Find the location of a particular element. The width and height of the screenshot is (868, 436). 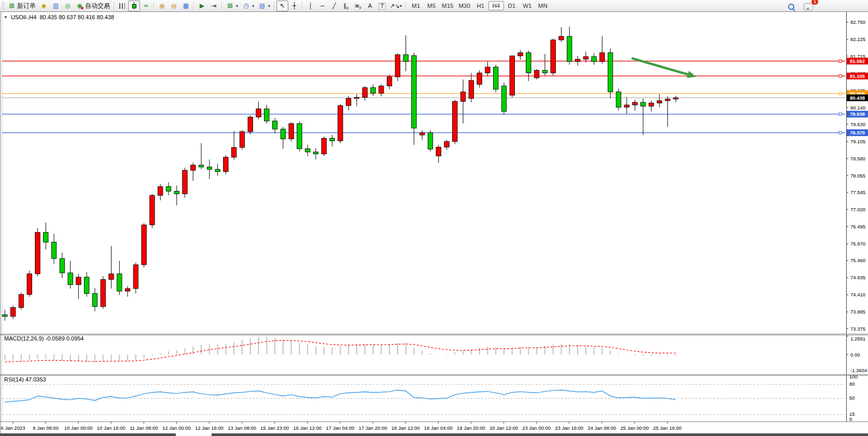

autotrading-button: ◉ 自动交易 is located at coordinates (93, 6).